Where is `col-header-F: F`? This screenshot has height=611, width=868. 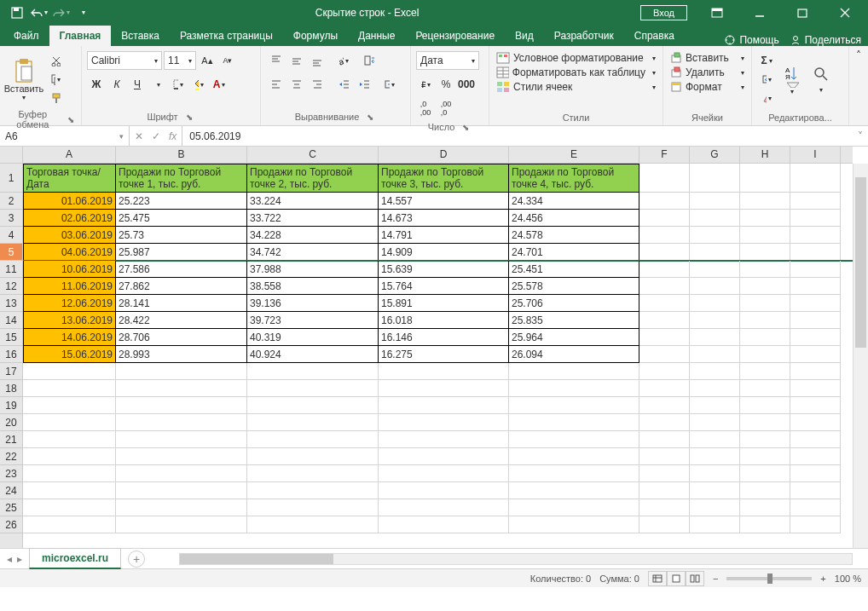
col-header-F: F is located at coordinates (665, 155).